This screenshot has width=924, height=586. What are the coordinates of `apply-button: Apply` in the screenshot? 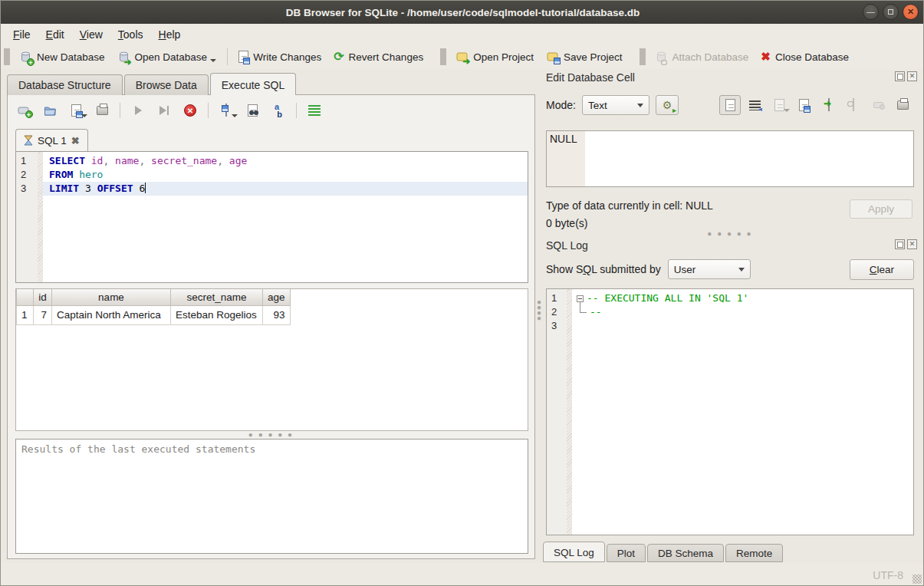 It's located at (881, 209).